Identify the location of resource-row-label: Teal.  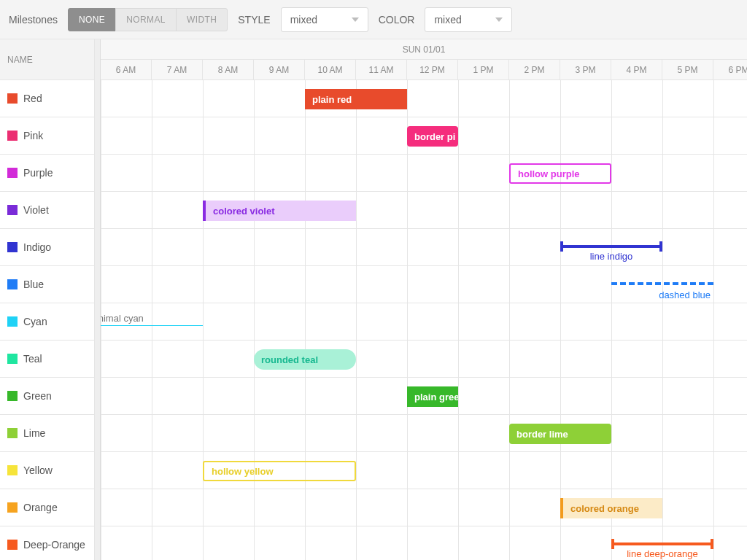
(47, 359).